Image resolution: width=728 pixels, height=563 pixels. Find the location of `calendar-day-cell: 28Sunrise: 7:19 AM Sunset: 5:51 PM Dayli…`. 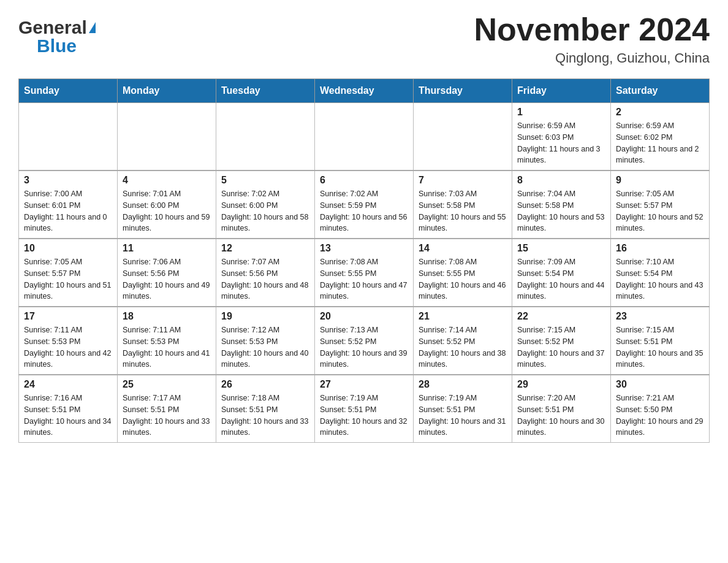

calendar-day-cell: 28Sunrise: 7:19 AM Sunset: 5:51 PM Dayli… is located at coordinates (463, 408).